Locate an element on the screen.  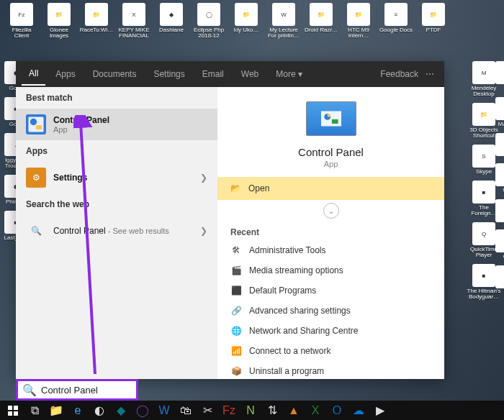
taskbar-app-word: W is located at coordinates (164, 411).